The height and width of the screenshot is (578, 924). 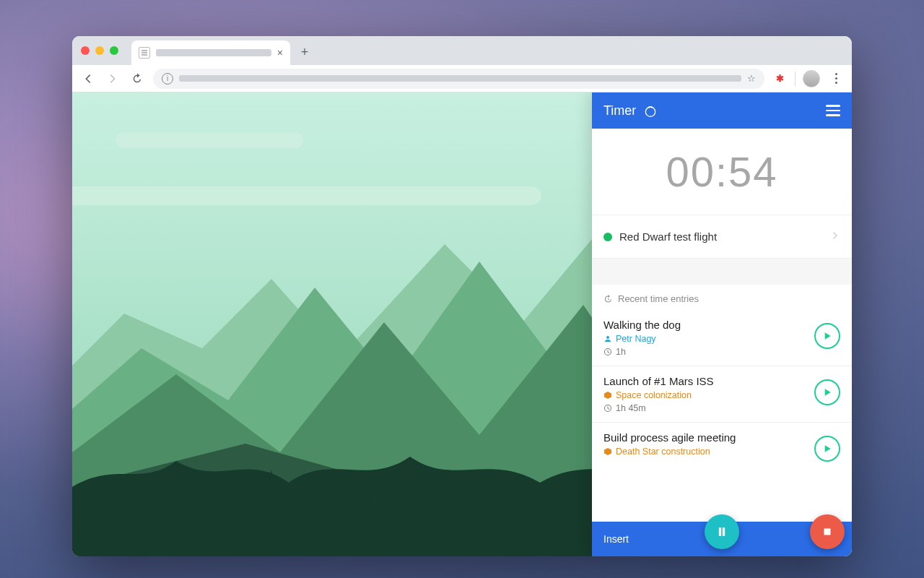 I want to click on browser-tab: ×, so click(x=211, y=53).